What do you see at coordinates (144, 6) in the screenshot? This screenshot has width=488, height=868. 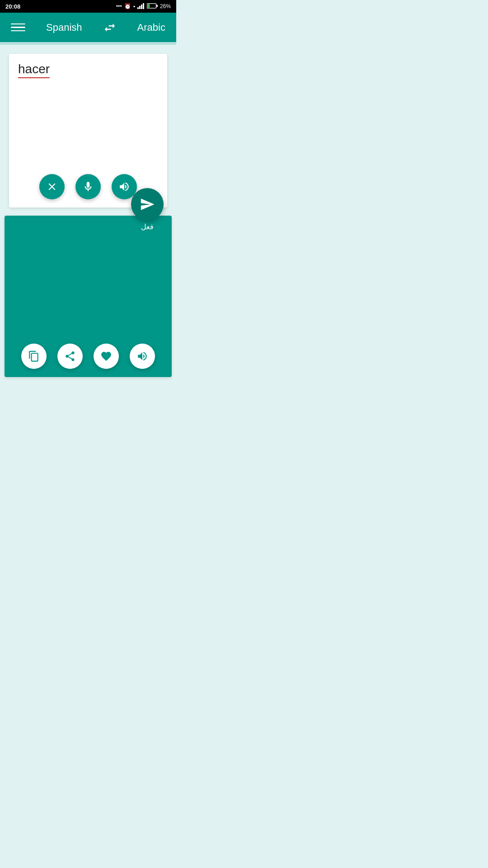 I see `status-icons: ••• ⏰ ▪ 26%` at bounding box center [144, 6].